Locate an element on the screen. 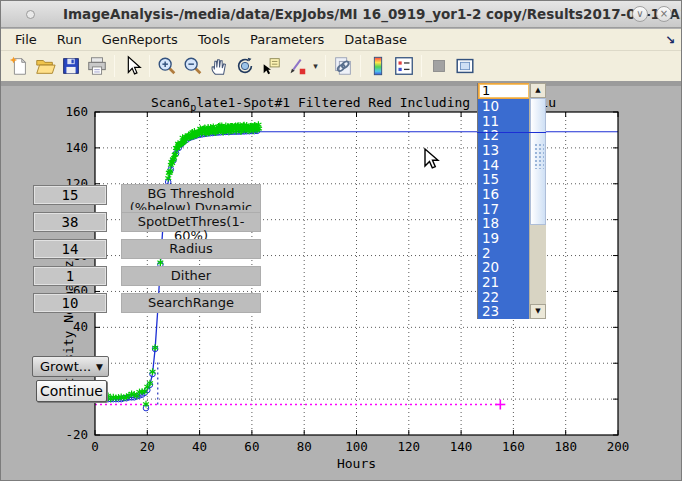 The image size is (682, 481). radius-input: 14 is located at coordinates (70, 249).